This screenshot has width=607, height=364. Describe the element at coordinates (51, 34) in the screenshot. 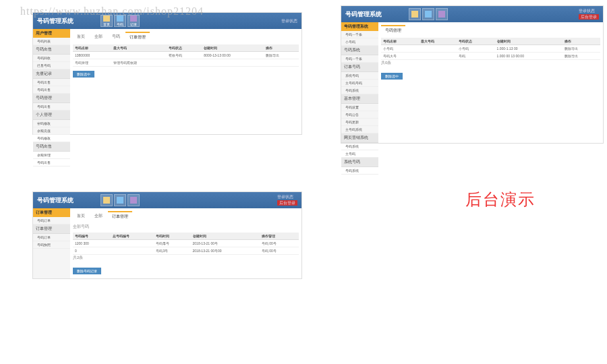

I see `sidebar-head: 用户管理` at that location.